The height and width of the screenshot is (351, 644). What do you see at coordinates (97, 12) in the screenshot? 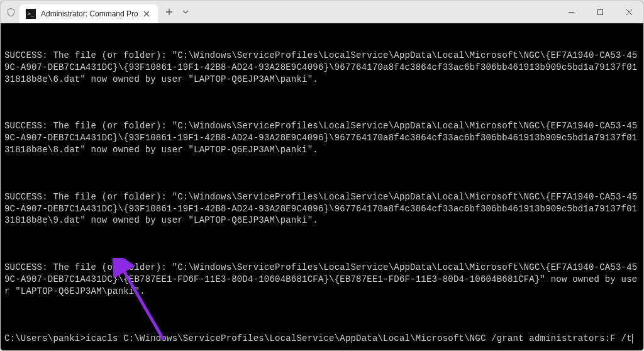
I see `titlebar-left: >_ Administrator: Command Pro` at bounding box center [97, 12].